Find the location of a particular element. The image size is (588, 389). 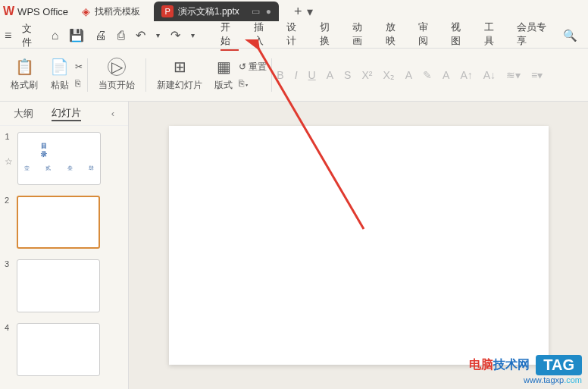

ribbon-tab-animation: 动画 is located at coordinates (361, 36).